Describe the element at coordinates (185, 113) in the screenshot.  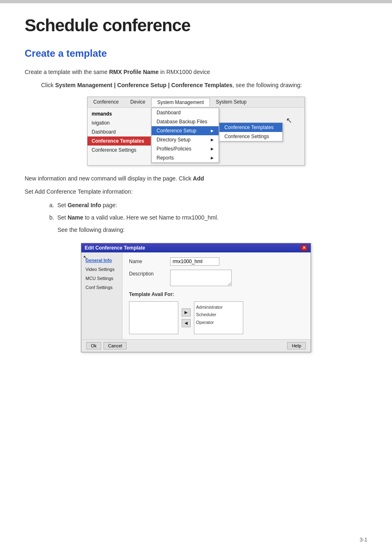
I see `dropdown-dashboard: Dashboard` at that location.